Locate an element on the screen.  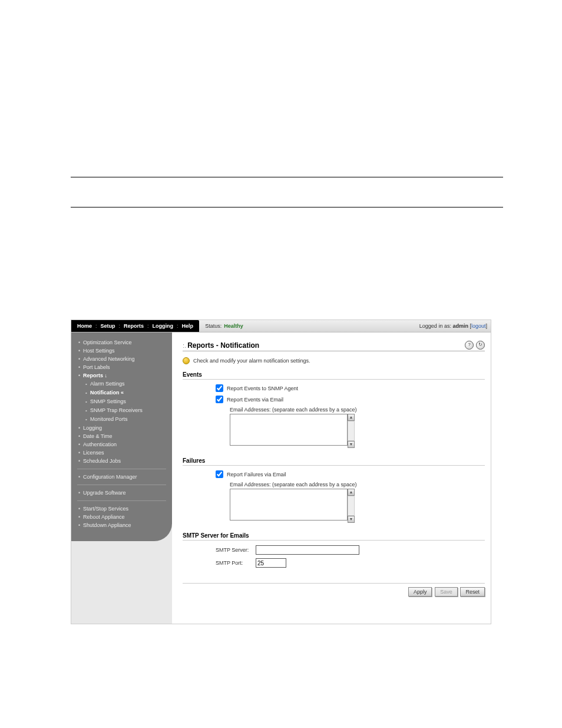
sidebar-item-port-labels: •Port Labels is located at coordinates (121, 367).